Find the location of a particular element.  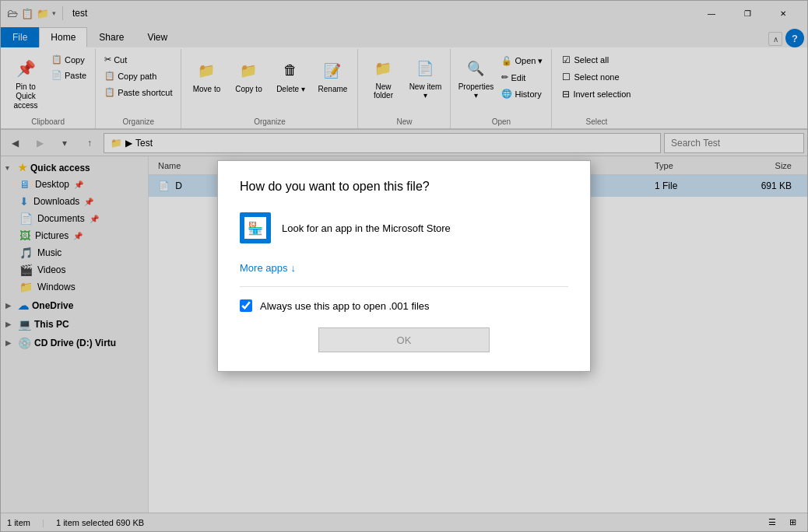

store-option-text: Look for an app in the Microsoft Store is located at coordinates (366, 229).